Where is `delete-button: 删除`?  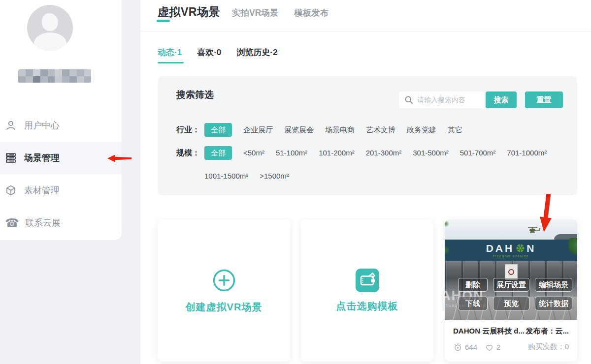 delete-button: 删除 is located at coordinates (473, 285).